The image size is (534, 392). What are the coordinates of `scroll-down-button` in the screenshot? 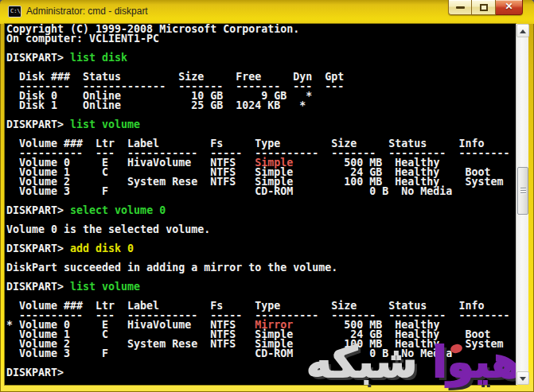 It's located at (523, 378).